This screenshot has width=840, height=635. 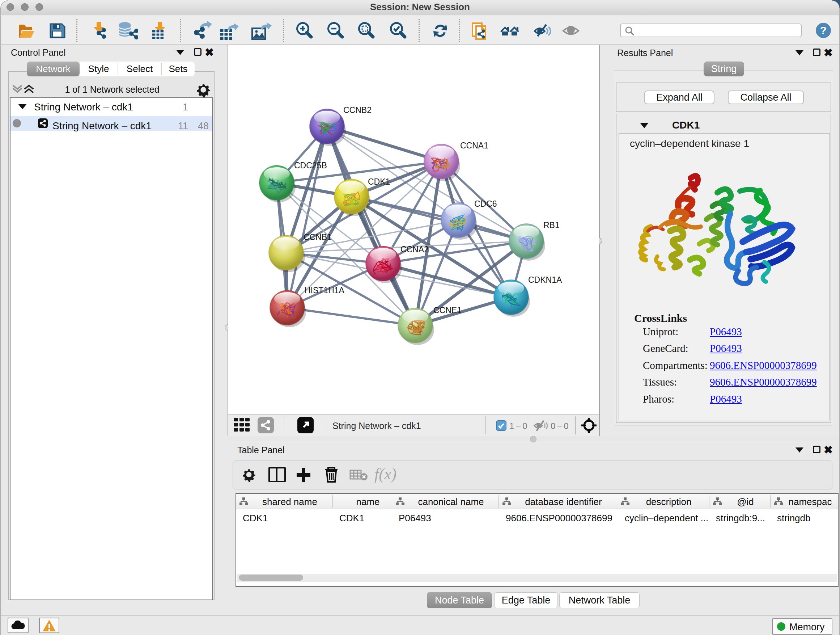 What do you see at coordinates (357, 110) in the screenshot?
I see `svg-text: CCNB2` at bounding box center [357, 110].